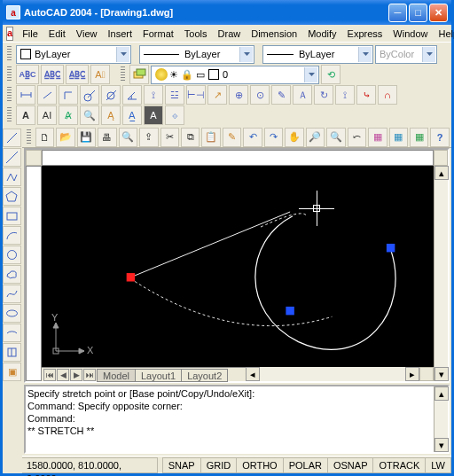  I want to click on tab-model: Model, so click(116, 376).